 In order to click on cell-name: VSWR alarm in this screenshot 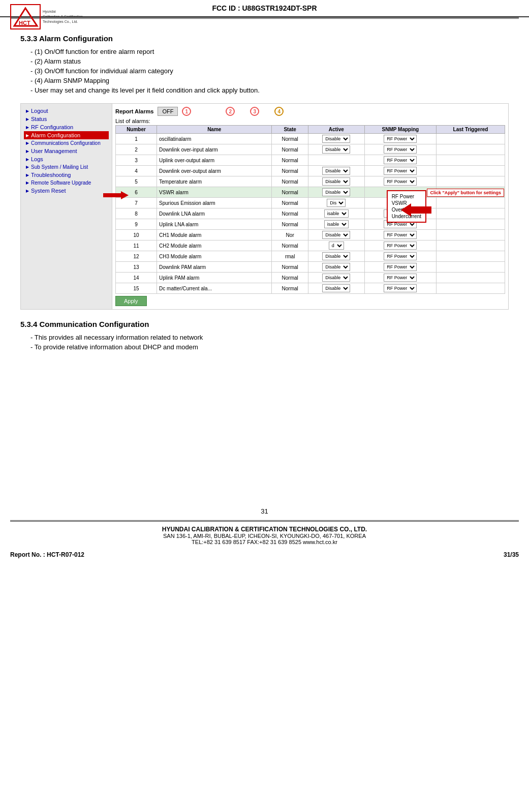, I will do `click(214, 192)`.